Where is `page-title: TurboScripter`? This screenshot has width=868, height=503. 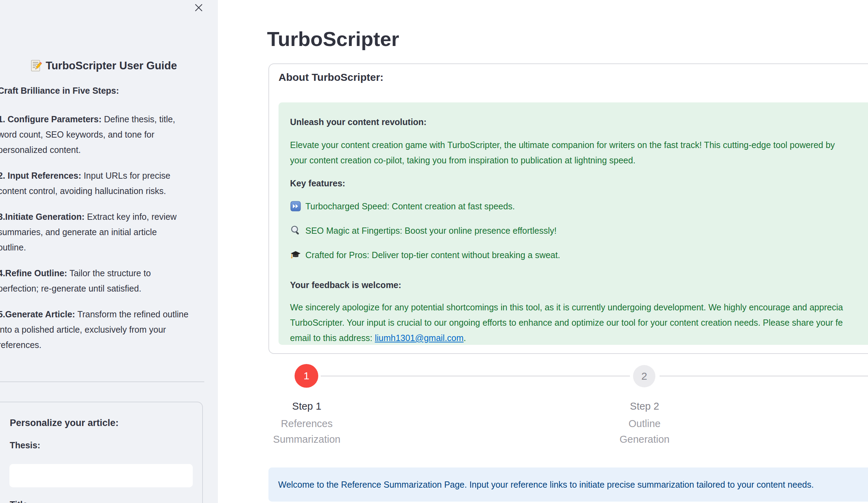
page-title: TurboScripter is located at coordinates (333, 39).